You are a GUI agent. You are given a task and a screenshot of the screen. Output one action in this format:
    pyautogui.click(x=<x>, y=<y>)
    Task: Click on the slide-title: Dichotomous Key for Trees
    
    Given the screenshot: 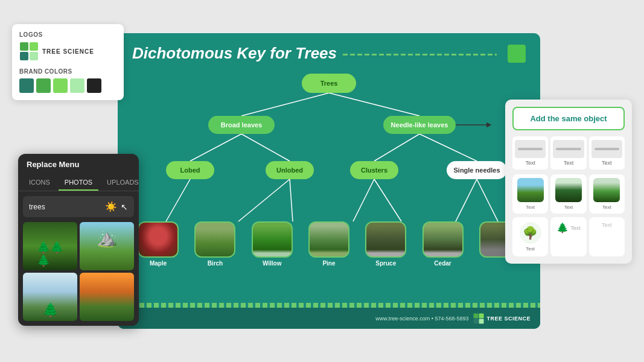 What is the action you would take?
    pyautogui.click(x=234, y=53)
    